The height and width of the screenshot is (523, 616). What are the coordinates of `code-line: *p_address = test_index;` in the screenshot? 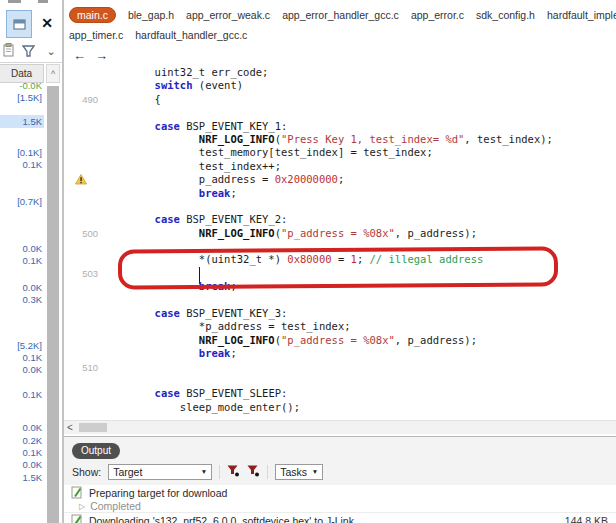 It's located at (328, 326).